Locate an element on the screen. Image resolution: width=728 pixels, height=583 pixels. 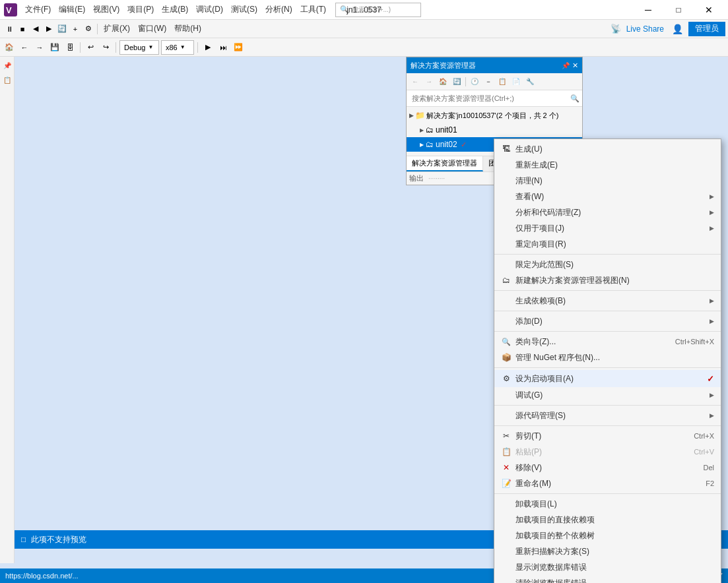
ctx-load-tree-label: 加载项目的整个依赖树 is located at coordinates (555, 536).